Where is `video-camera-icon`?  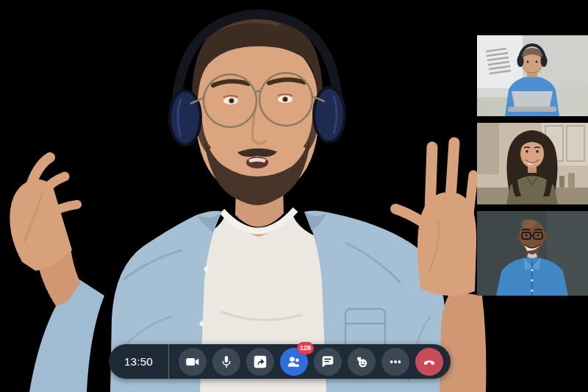 video-camera-icon is located at coordinates (193, 362).